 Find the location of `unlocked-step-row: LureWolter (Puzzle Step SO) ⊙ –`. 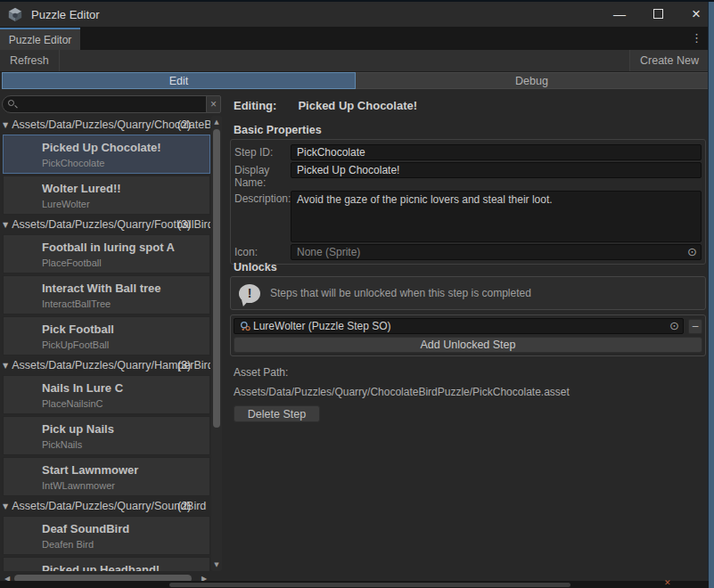

unlocked-step-row: LureWolter (Puzzle Step SO) ⊙ – is located at coordinates (468, 326).